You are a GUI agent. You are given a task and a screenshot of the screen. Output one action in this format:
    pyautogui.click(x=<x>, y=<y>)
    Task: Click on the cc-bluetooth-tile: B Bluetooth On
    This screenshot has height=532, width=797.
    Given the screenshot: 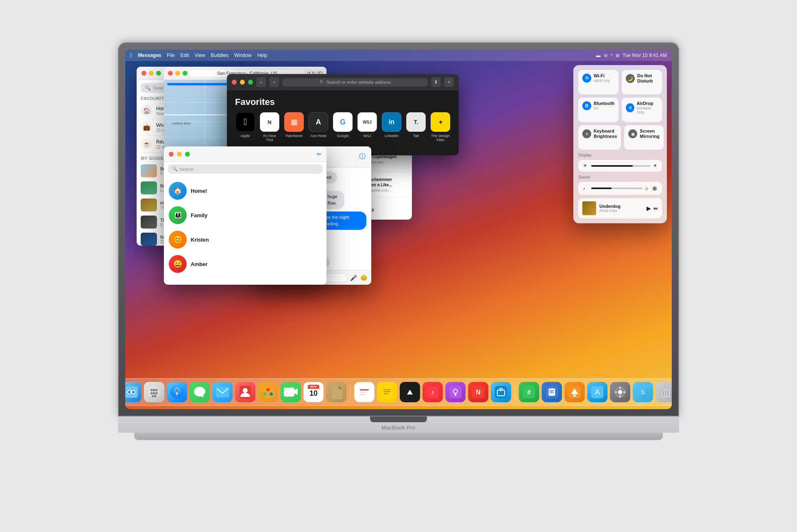 What is the action you would take?
    pyautogui.click(x=599, y=110)
    